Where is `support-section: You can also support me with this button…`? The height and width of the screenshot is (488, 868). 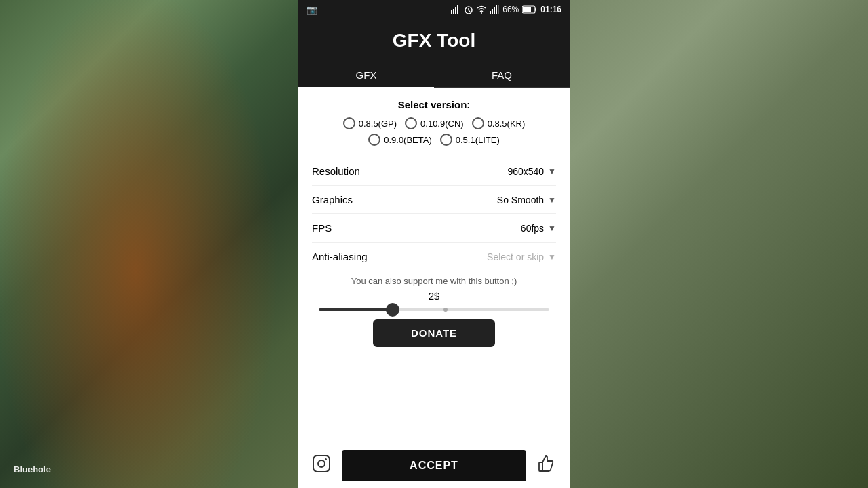 support-section: You can also support me with this button… is located at coordinates (434, 312).